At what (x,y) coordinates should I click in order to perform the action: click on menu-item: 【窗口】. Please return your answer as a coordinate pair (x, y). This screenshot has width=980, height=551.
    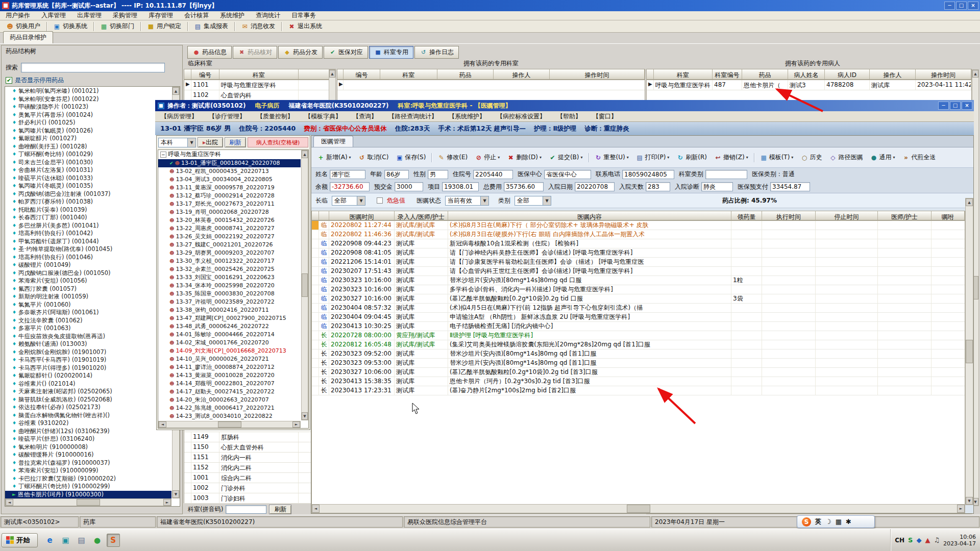
    Looking at the image, I should click on (605, 116).